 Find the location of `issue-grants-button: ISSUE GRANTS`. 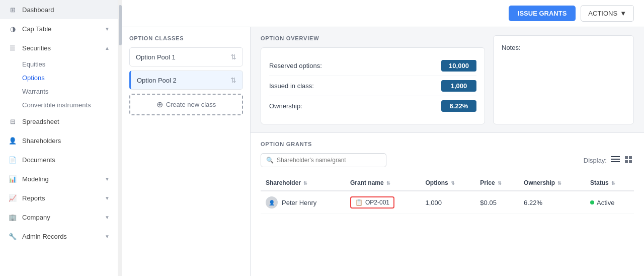

issue-grants-button: ISSUE GRANTS is located at coordinates (542, 13).